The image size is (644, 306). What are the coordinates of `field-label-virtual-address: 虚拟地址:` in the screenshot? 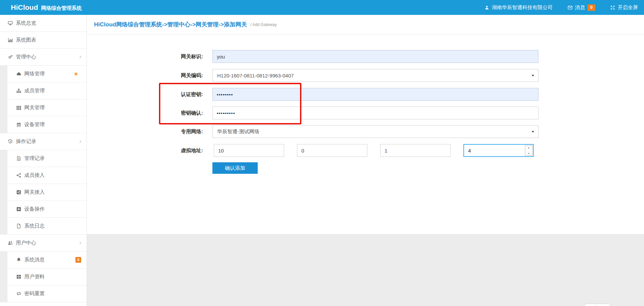 It's located at (174, 150).